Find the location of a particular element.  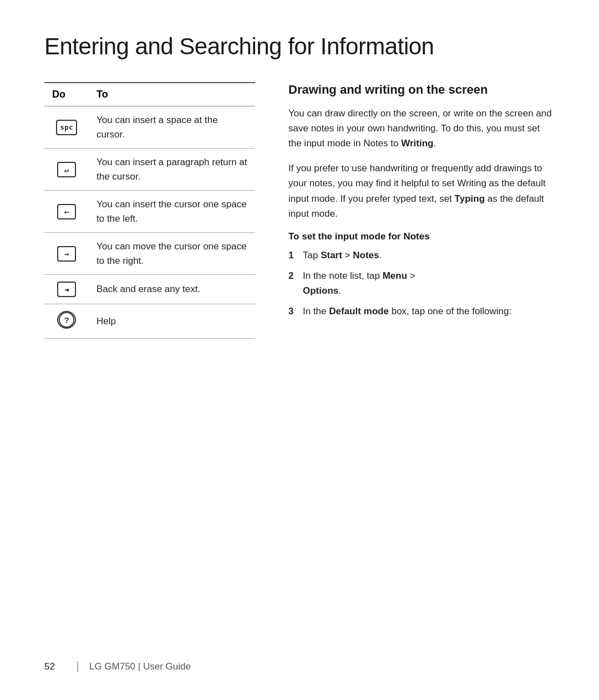

list-item: 1 Tap Start > Notes. is located at coordinates (422, 255).